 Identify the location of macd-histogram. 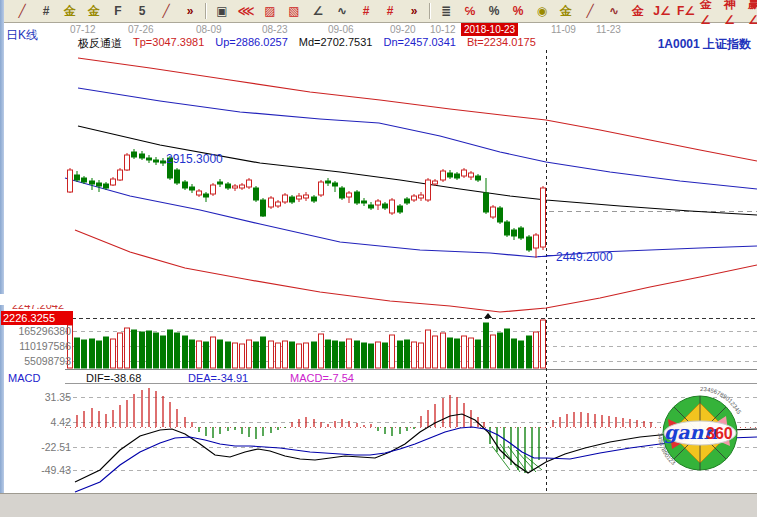
(364, 430).